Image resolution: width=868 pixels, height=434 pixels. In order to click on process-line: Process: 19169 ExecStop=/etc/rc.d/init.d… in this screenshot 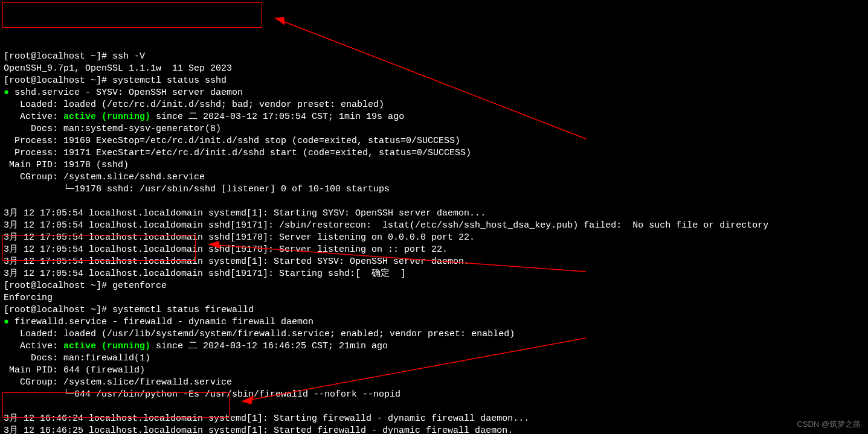, I will do `click(232, 141)`.